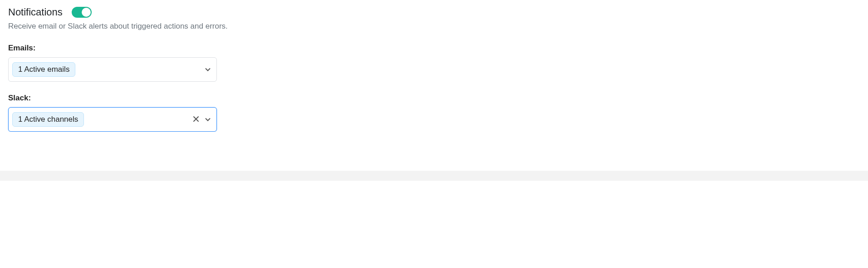 The height and width of the screenshot is (268, 868). I want to click on slack-select: 1 Active channels, so click(113, 119).